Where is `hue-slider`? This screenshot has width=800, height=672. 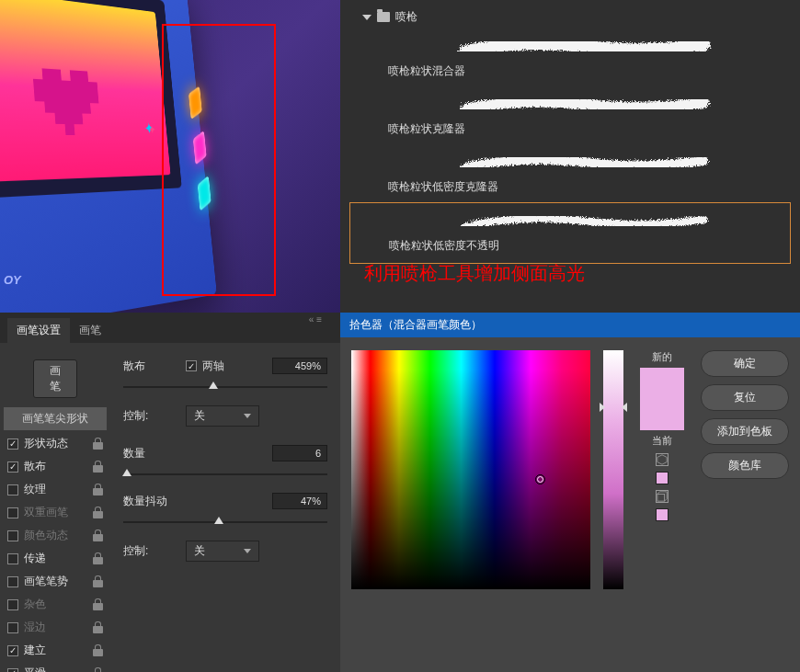 hue-slider is located at coordinates (613, 470).